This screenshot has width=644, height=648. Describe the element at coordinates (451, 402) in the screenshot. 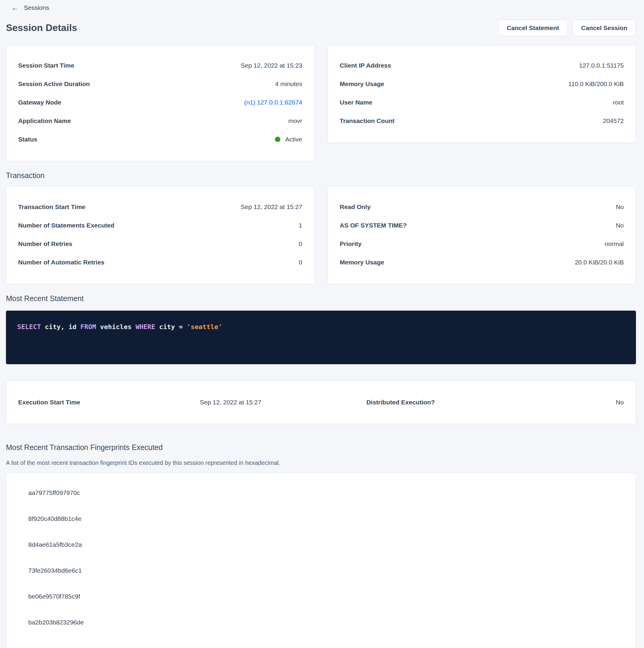

I see `distributed-execution-label: Distributed Execution?` at that location.